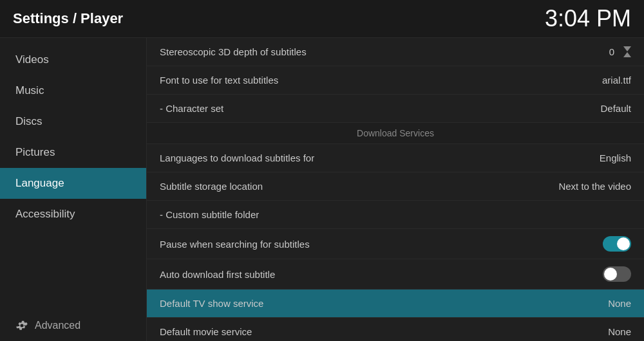 This screenshot has width=644, height=341. What do you see at coordinates (395, 80) in the screenshot?
I see `setting-font-text-subtitles: Font to use for text subtitles arial.ttf` at bounding box center [395, 80].